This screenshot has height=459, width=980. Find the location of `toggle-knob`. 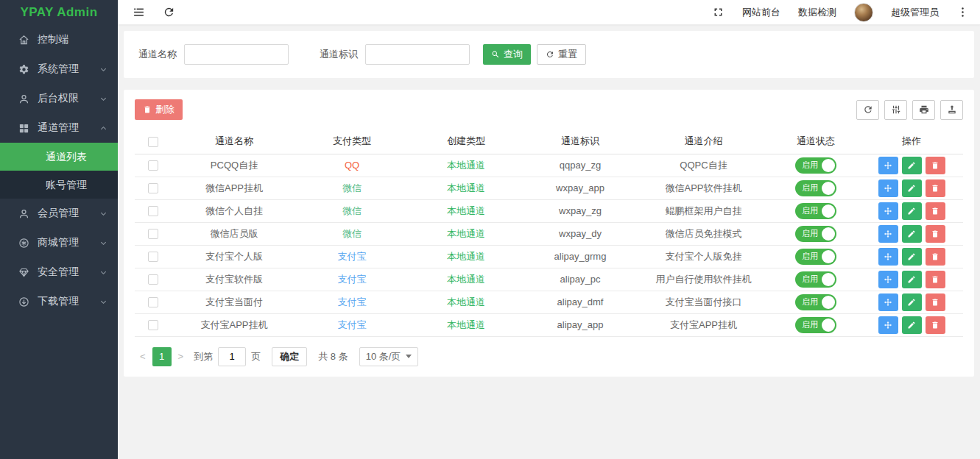

toggle-knob is located at coordinates (828, 302).